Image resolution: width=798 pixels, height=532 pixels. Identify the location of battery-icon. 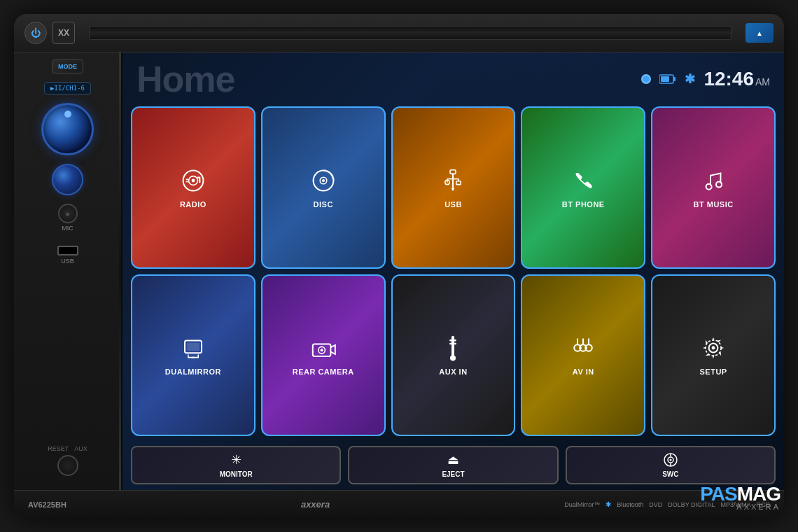
(668, 79).